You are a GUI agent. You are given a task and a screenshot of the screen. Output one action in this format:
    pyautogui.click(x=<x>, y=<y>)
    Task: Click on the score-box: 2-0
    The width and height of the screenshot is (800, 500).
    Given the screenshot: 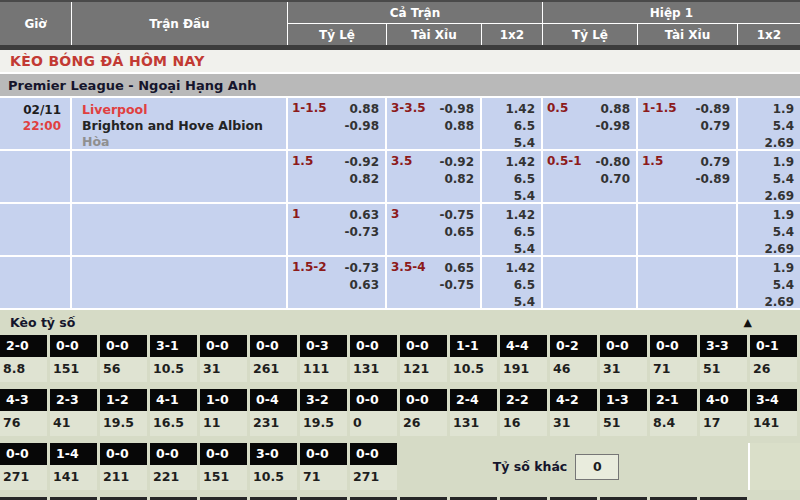 What is the action you would take?
    pyautogui.click(x=24, y=346)
    